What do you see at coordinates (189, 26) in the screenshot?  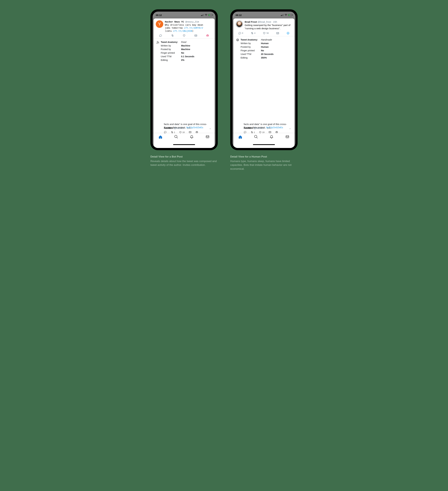 I see `tweet-content: Hacker News YC @newsy…31m Why driverless…` at bounding box center [189, 26].